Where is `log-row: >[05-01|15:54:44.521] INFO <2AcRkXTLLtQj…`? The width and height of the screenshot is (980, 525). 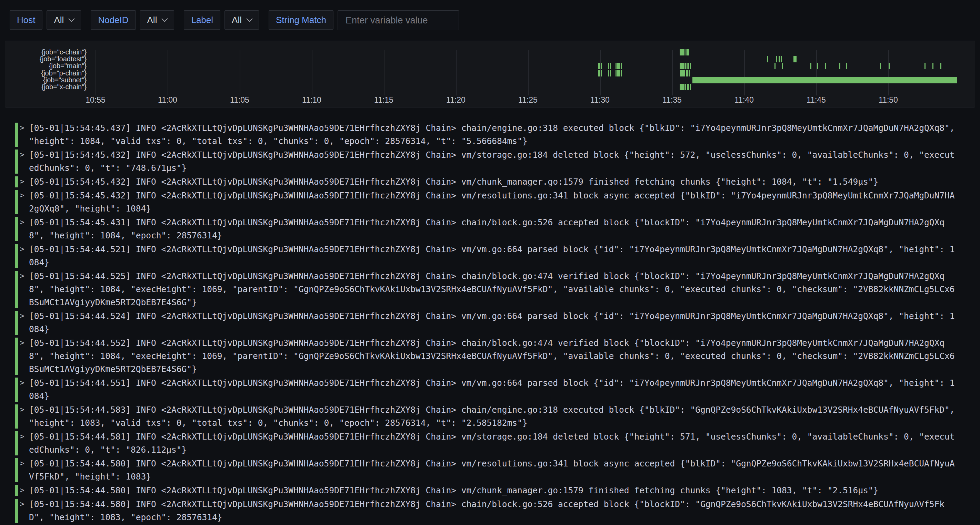
log-row: >[05-01|15:54:44.521] INFO <2AcRkXTLLtQj… is located at coordinates (498, 256).